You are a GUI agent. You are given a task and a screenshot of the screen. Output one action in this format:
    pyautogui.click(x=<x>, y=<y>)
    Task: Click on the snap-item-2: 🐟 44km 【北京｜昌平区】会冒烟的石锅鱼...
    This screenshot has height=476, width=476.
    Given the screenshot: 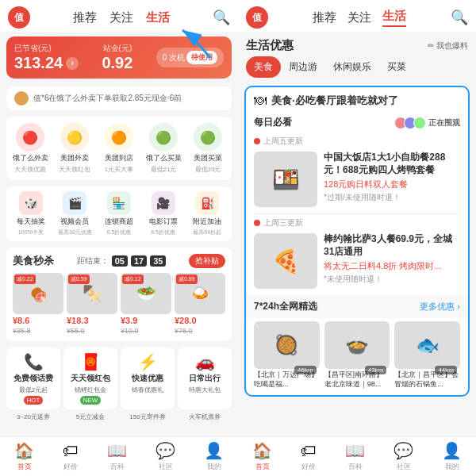 What is the action you would take?
    pyautogui.click(x=427, y=355)
    